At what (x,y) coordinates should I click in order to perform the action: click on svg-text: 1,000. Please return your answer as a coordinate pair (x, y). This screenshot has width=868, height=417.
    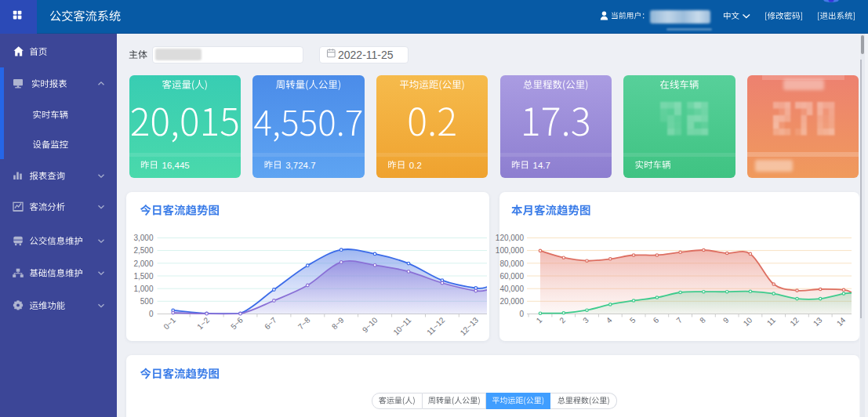
    Looking at the image, I should click on (143, 288).